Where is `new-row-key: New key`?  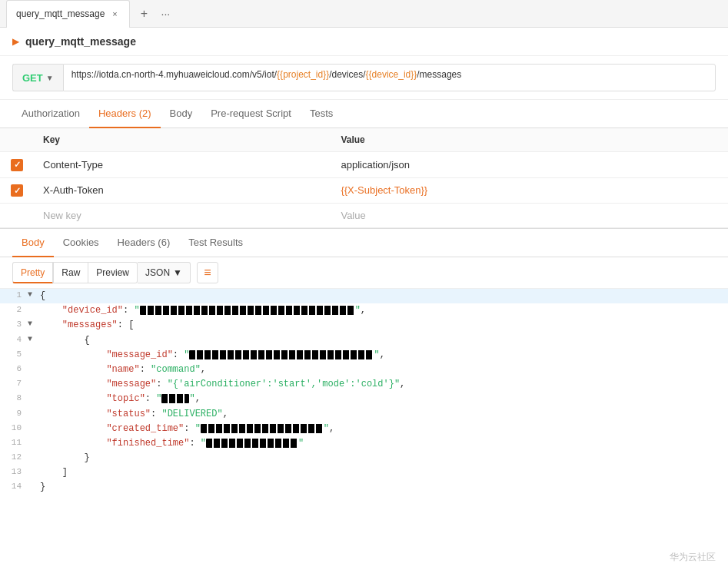 new-row-key: New key is located at coordinates (183, 216).